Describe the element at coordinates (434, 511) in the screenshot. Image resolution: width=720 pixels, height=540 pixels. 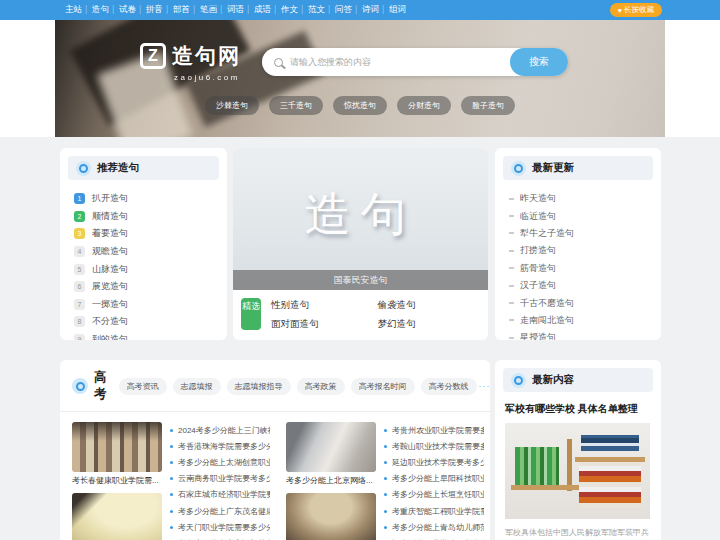
I see `article-item: 考重庆智能工程职业学院需` at that location.